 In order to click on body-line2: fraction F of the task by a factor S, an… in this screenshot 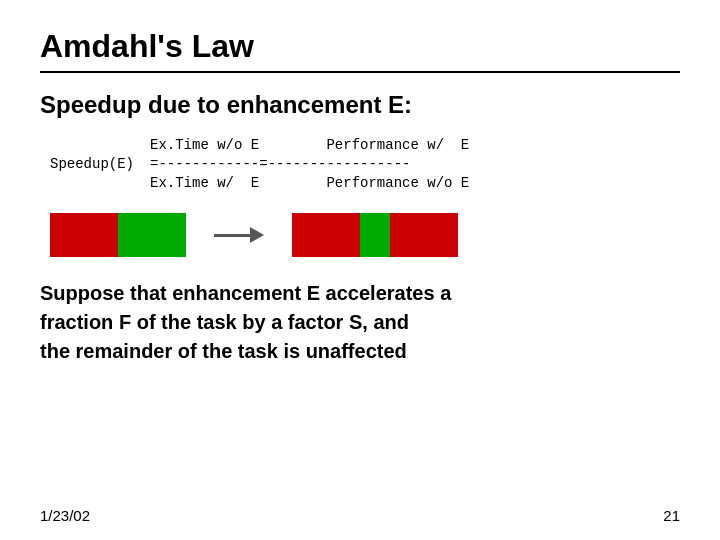, I will do `click(360, 322)`.